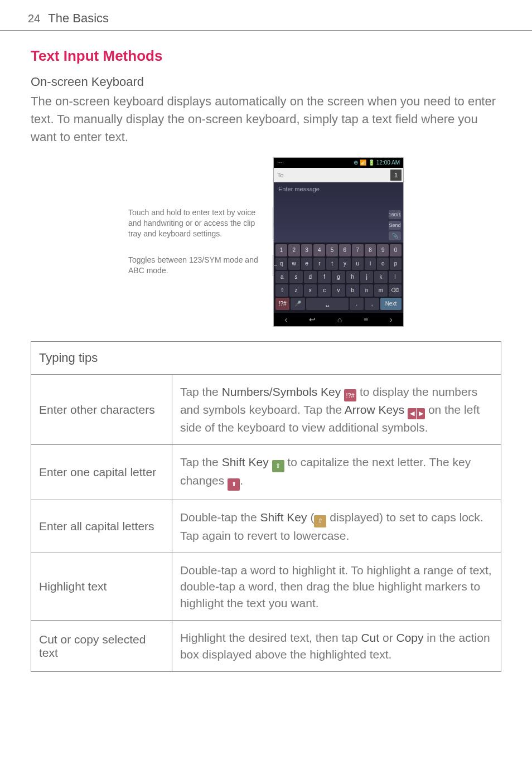 The height and width of the screenshot is (765, 532). Describe the element at coordinates (416, 414) in the screenshot. I see `arrow-keys-icon: ◀▶` at that location.